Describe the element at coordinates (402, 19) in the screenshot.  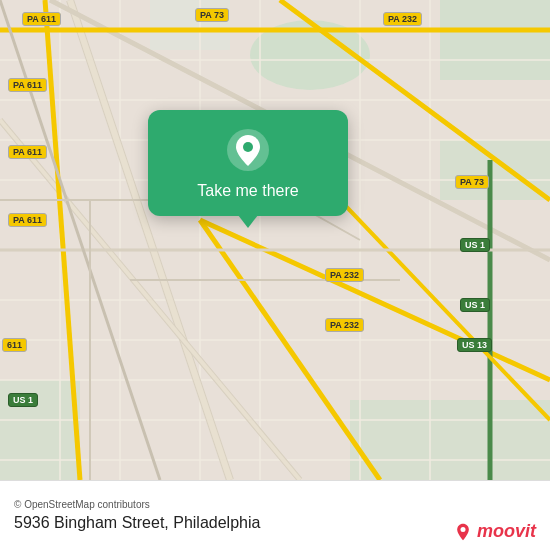
I see `badge-pa232-top-right: PA 232` at that location.